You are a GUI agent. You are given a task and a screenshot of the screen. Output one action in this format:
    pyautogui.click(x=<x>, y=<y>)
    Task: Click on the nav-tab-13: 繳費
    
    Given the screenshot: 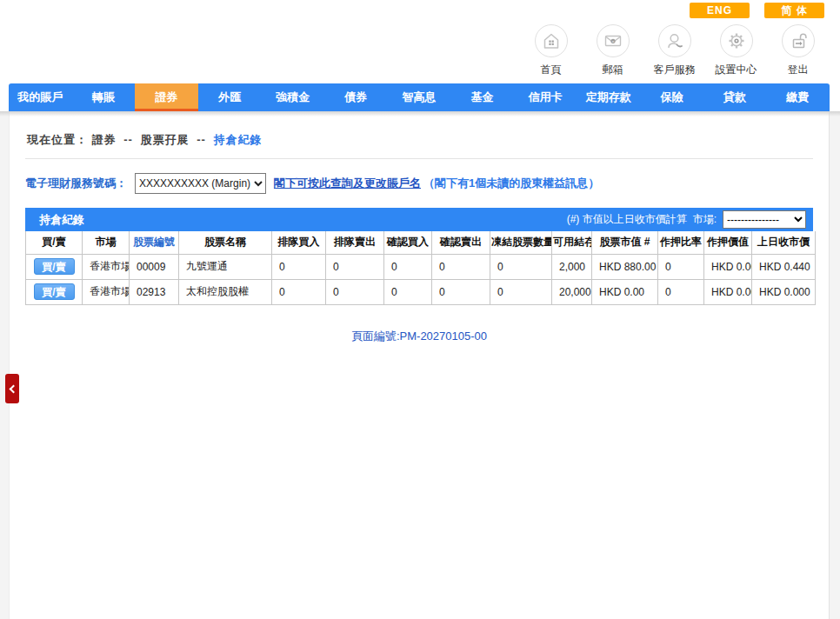 What is the action you would take?
    pyautogui.click(x=798, y=97)
    